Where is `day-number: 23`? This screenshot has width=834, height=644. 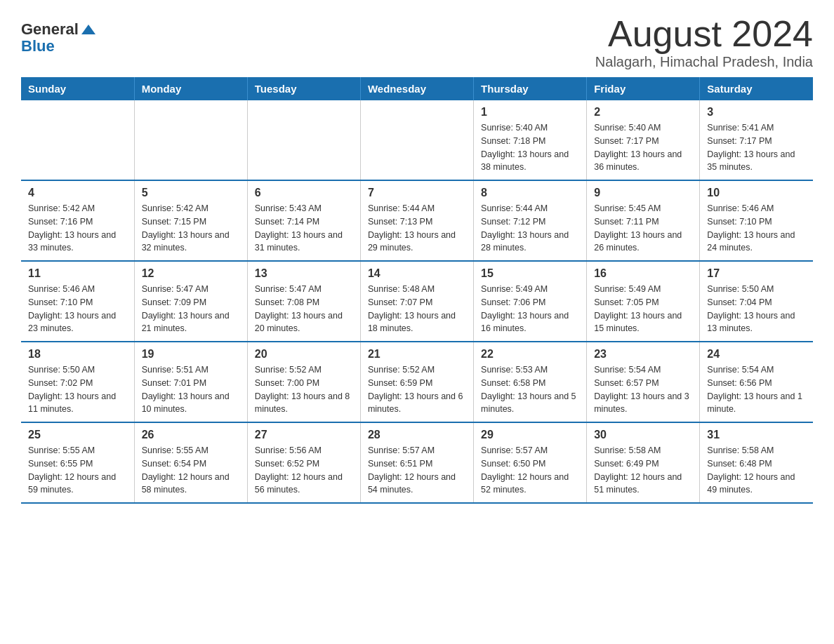
day-number: 23 is located at coordinates (643, 354).